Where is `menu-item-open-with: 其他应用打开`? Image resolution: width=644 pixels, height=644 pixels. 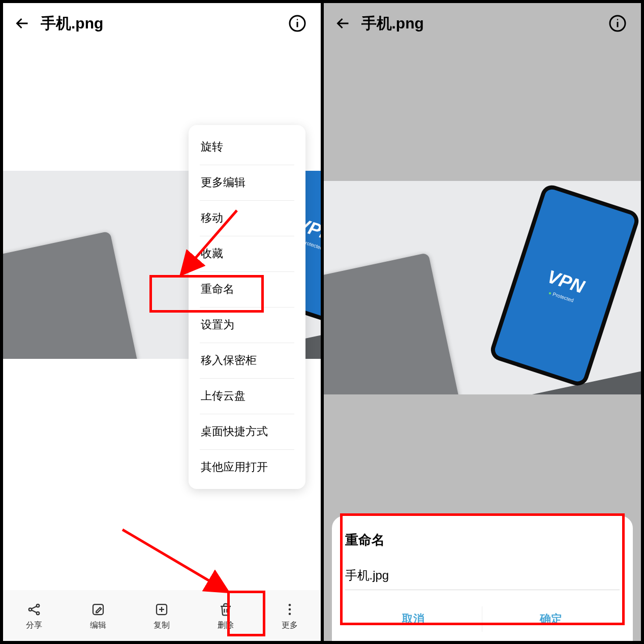
menu-item-open-with: 其他应用打开 is located at coordinates (247, 467).